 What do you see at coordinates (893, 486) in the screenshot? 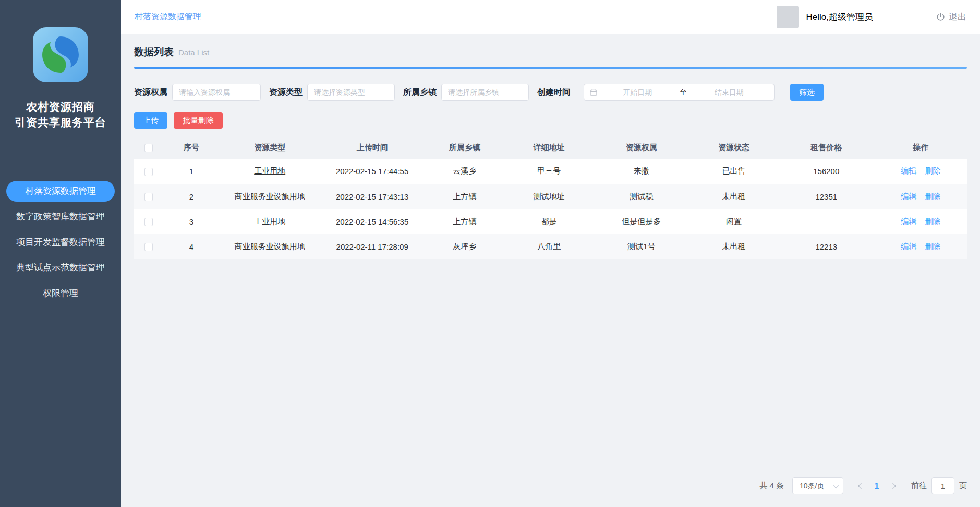
I see `chevron-right-icon` at bounding box center [893, 486].